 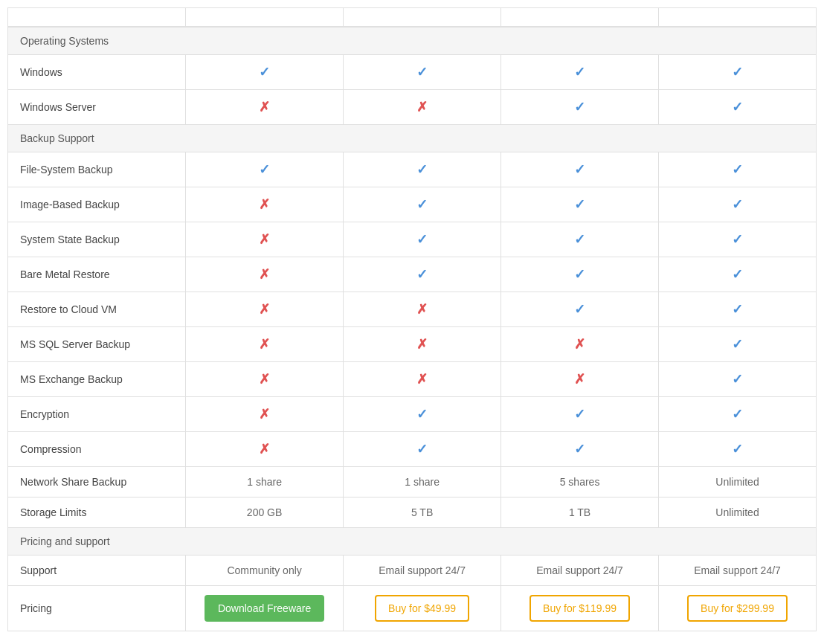 What do you see at coordinates (412, 415) in the screenshot?
I see `feature-row: Encryption✗✓✓✓` at bounding box center [412, 415].